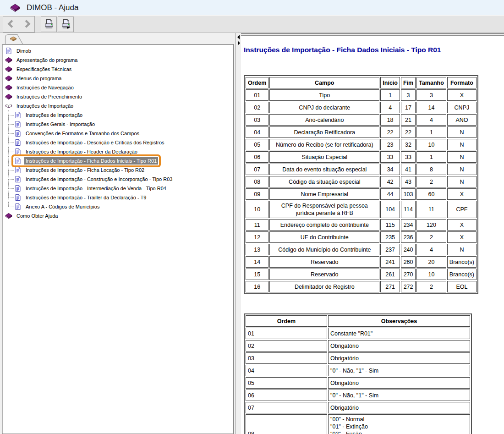 This screenshot has height=434, width=504. Describe the element at coordinates (390, 237) in the screenshot. I see `field-cell: 235` at that location.